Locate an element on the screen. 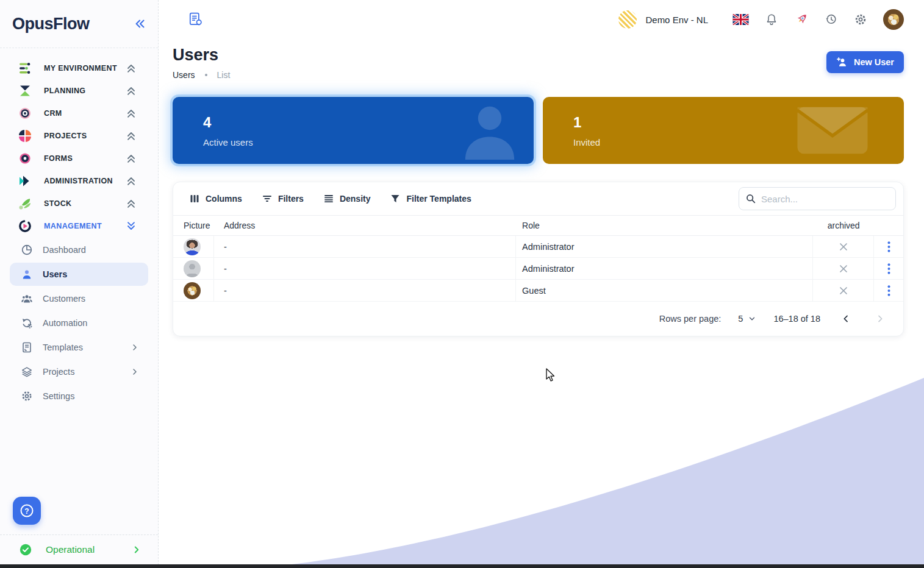 This screenshot has height=568, width=924. sidebar-item-label: Settings is located at coordinates (91, 396).